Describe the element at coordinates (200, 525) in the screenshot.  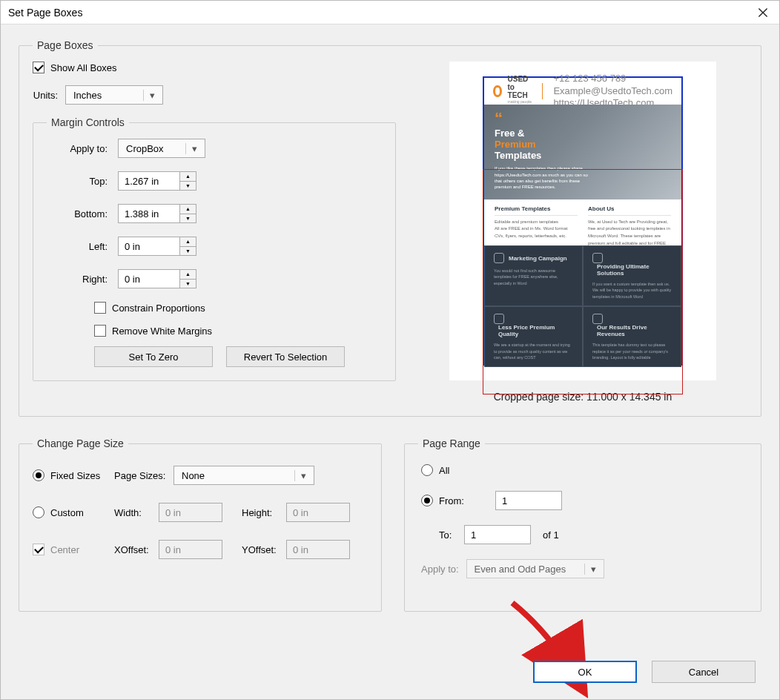
I see `change-page-size-group: Change Page Size Fixed Sizes Page Sizes:…` at that location.